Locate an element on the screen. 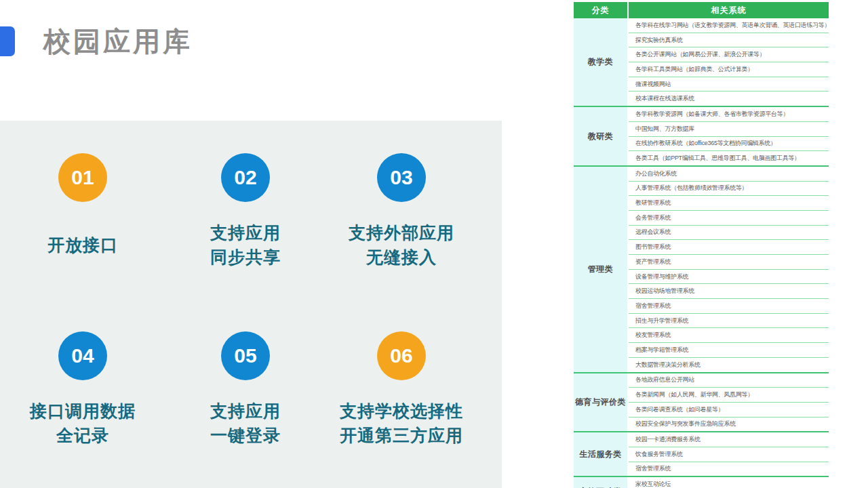 The image size is (868, 488). system-cell: 校园安全保护与突发事件应急响应系统 is located at coordinates (728, 424).